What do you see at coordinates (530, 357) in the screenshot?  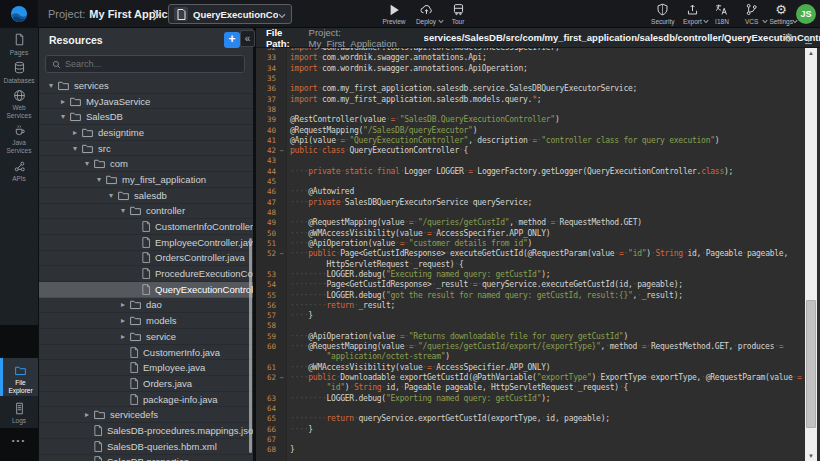 I see `code-line: "application/octet-stream")` at bounding box center [530, 357].